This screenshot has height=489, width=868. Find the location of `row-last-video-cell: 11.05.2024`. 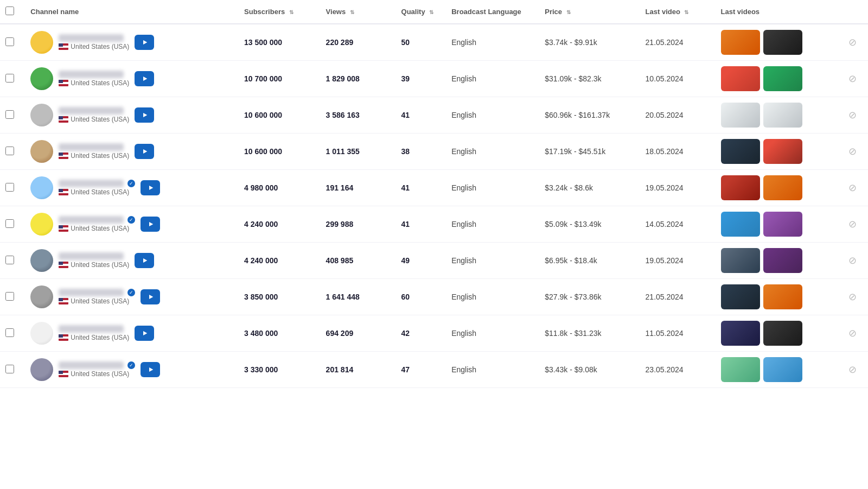

row-last-video-cell: 11.05.2024 is located at coordinates (678, 333).